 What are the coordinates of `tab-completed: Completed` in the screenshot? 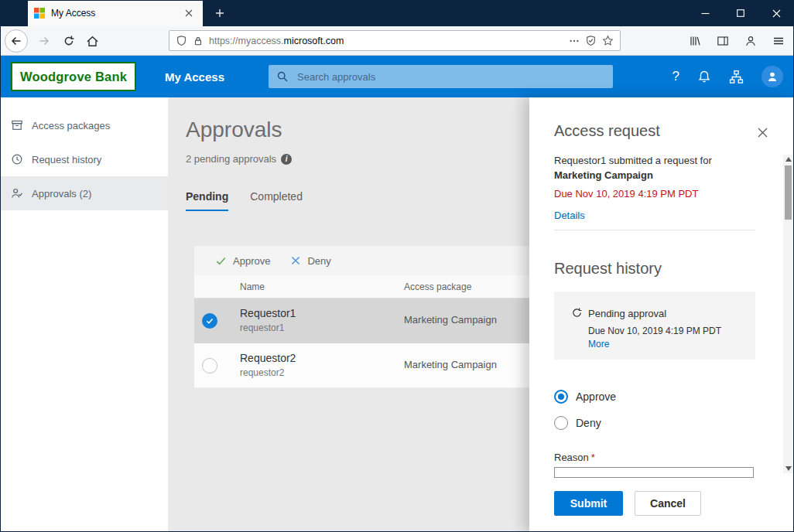 It's located at (276, 201).